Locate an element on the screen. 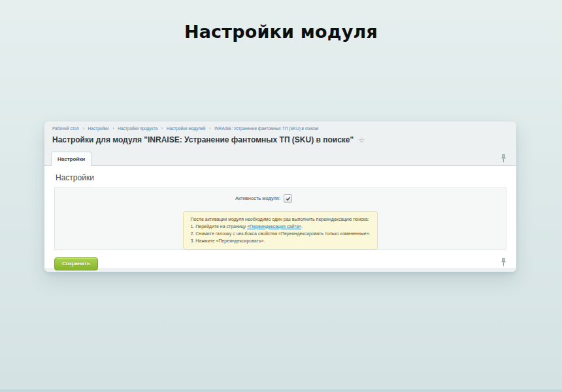 Image resolution: width=562 pixels, height=392 pixels. breadcrumb-item-current: INRAISE: Устранение фантомных ТП (SKU) в… is located at coordinates (267, 128).